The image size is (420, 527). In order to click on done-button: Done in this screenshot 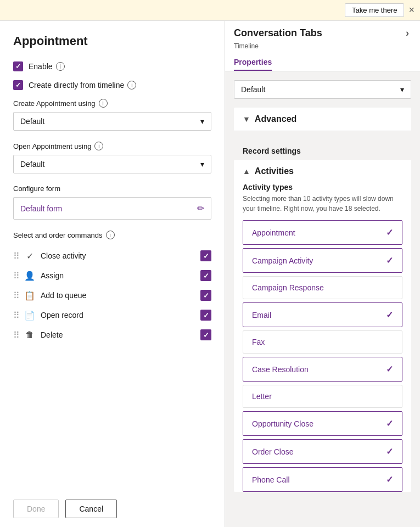, I will do `click(36, 509)`.